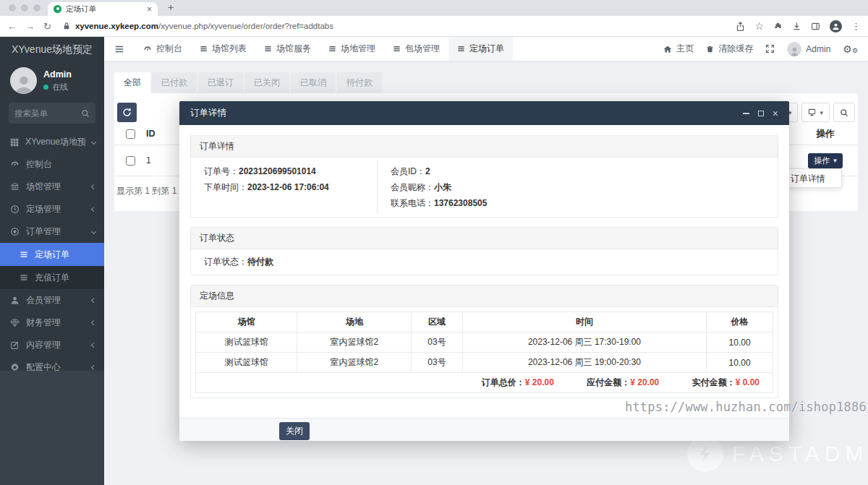 This screenshot has height=485, width=868. Describe the element at coordinates (48, 113) in the screenshot. I see `menu-search-input` at that location.